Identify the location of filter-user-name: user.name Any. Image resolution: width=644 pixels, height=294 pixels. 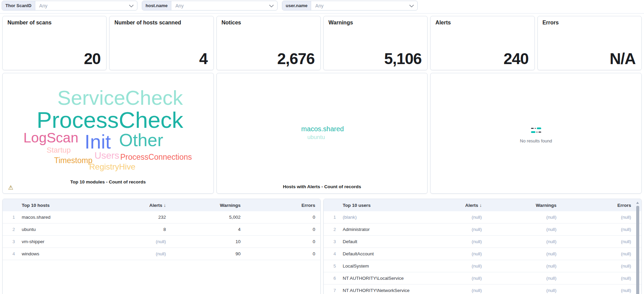
(350, 5).